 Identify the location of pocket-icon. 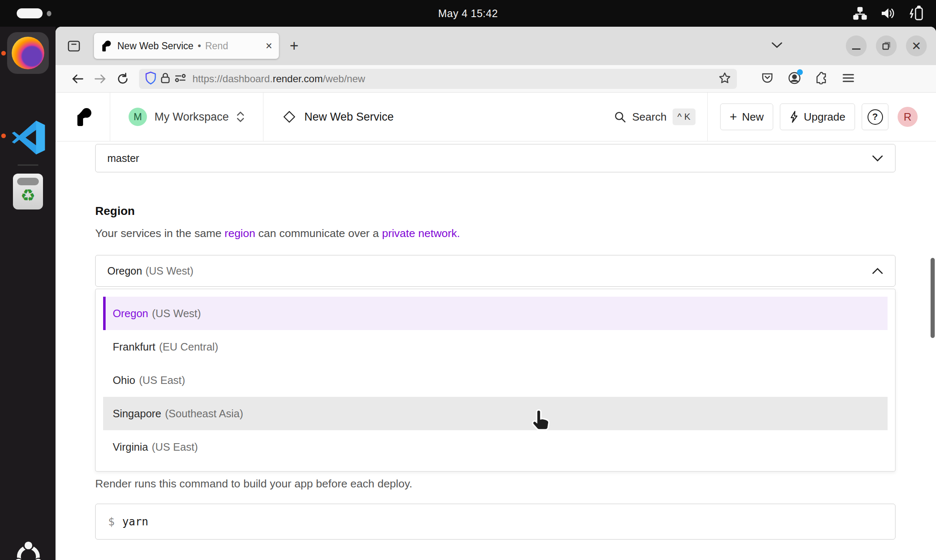
(767, 79).